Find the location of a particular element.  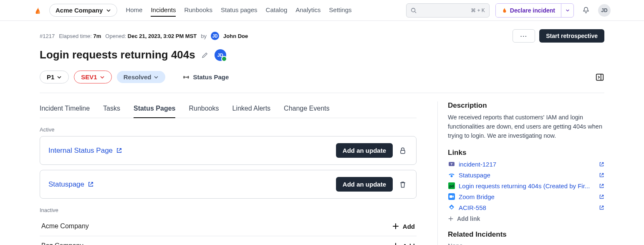

description-heading: Description is located at coordinates (526, 106).